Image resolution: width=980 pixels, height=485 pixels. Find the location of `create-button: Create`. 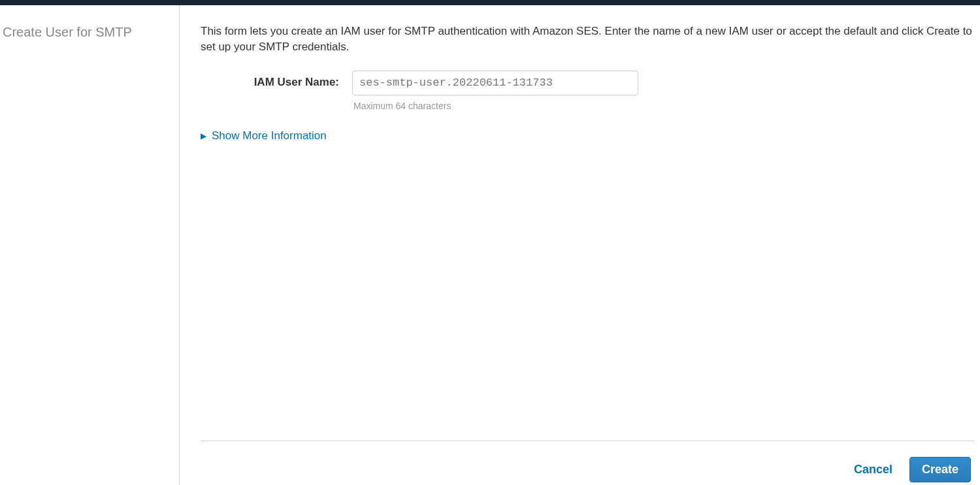

create-button: Create is located at coordinates (940, 469).